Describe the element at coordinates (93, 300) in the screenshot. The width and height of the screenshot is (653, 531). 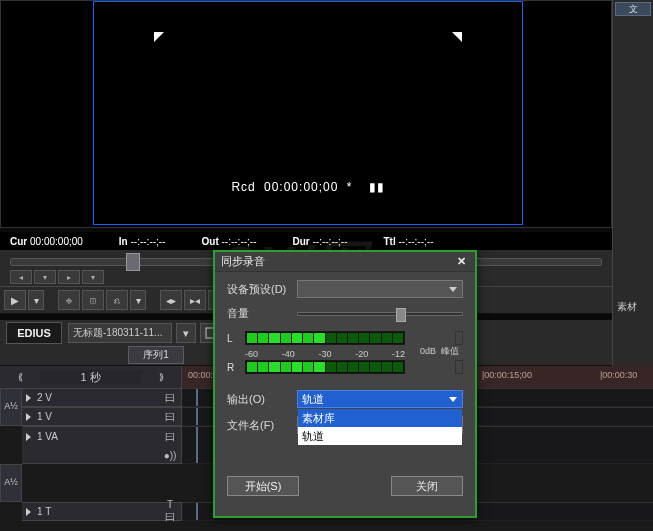
I see `edit-mode-2: ⎅` at that location.